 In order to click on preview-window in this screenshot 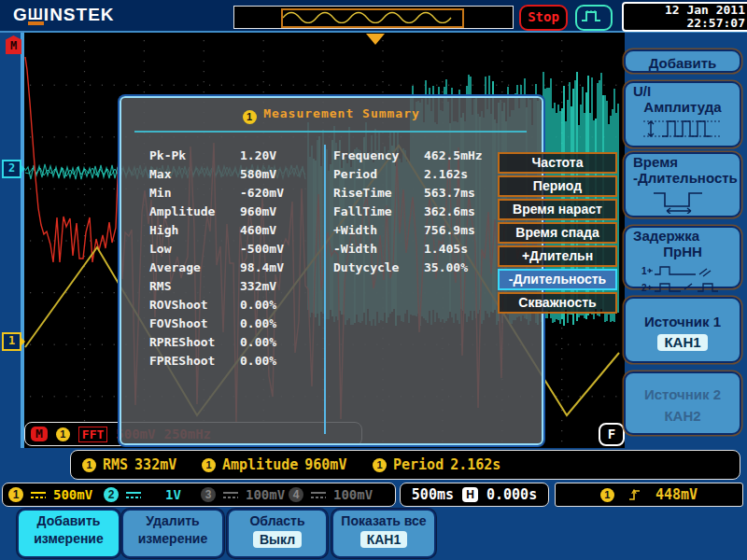, I will do `click(373, 19)`.